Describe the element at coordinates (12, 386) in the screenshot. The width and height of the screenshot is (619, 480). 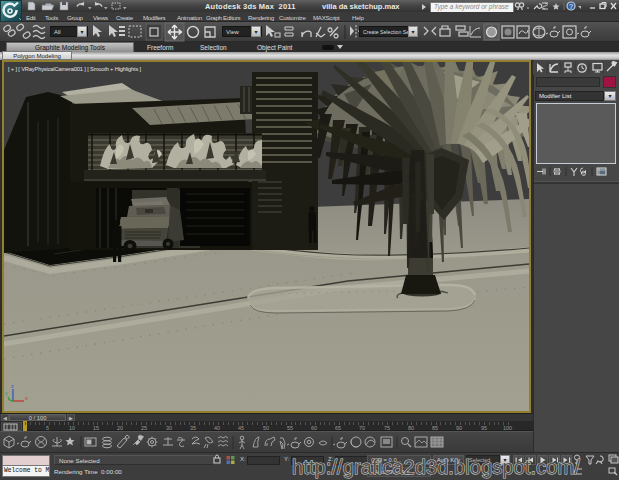
I see `svg-text: z` at that location.